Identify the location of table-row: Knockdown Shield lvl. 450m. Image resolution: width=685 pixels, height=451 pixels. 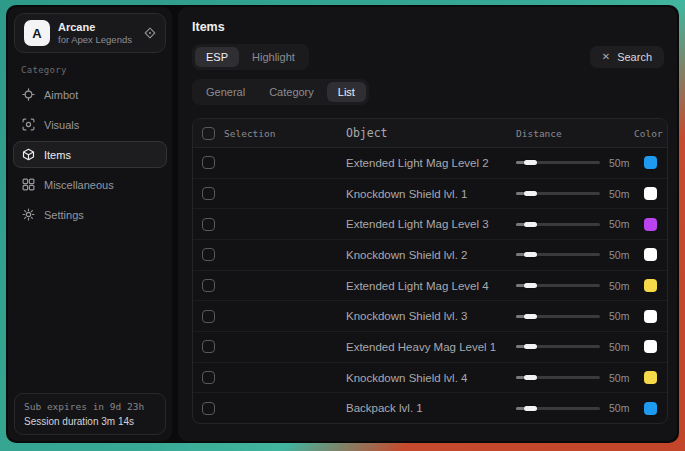
(430, 378).